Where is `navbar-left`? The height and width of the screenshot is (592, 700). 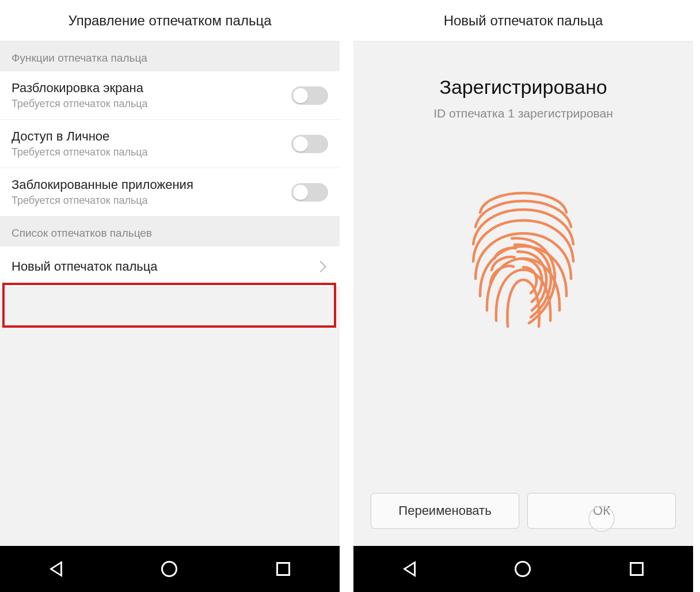 navbar-left is located at coordinates (170, 569).